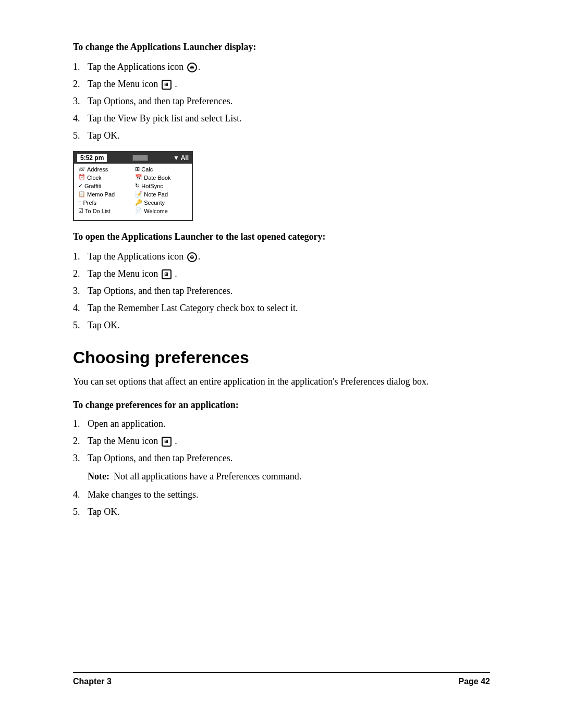 This screenshot has height=728, width=563. Describe the element at coordinates (133, 211) in the screenshot. I see `device-row-6: ☑To Do List 📄Welcome` at that location.